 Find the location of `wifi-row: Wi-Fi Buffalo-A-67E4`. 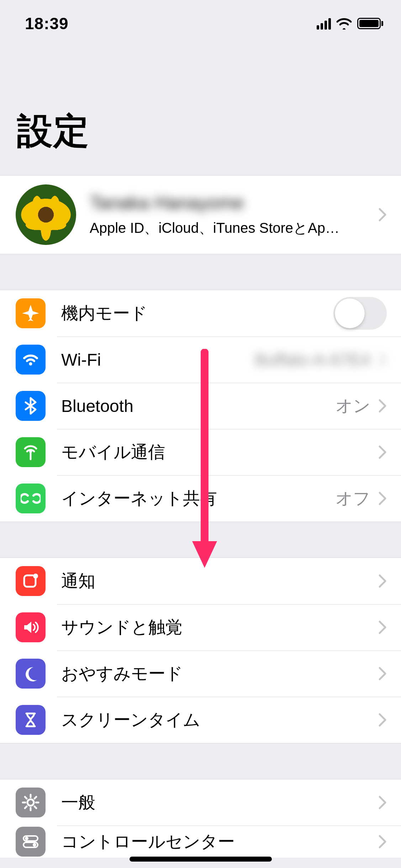

wifi-row: Wi-Fi Buffalo-A-67E4 is located at coordinates (201, 360).